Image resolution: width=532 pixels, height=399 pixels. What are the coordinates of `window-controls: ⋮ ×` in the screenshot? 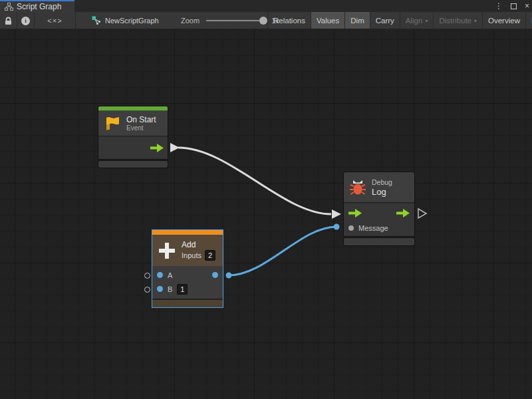 It's located at (512, 6).